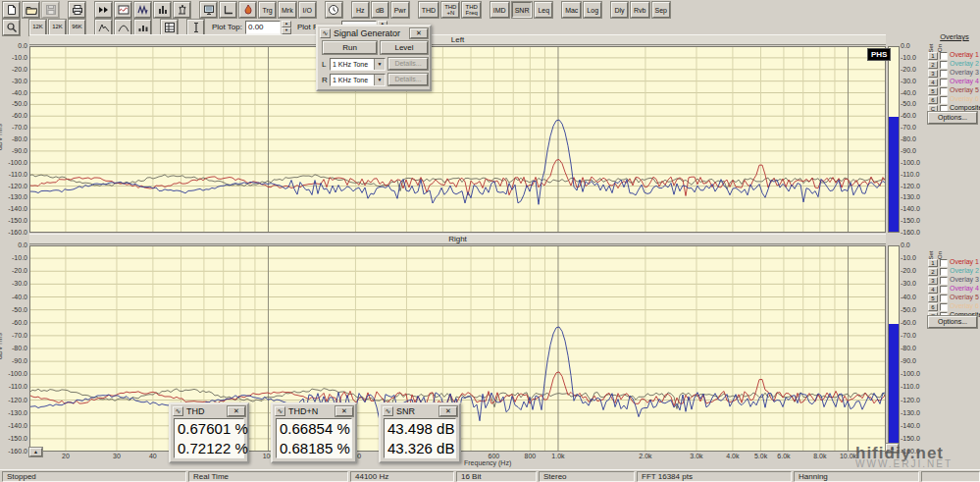 The height and width of the screenshot is (482, 980). I want to click on signal-generator-titlebar: ∿ Signal Generator ✕, so click(374, 33).